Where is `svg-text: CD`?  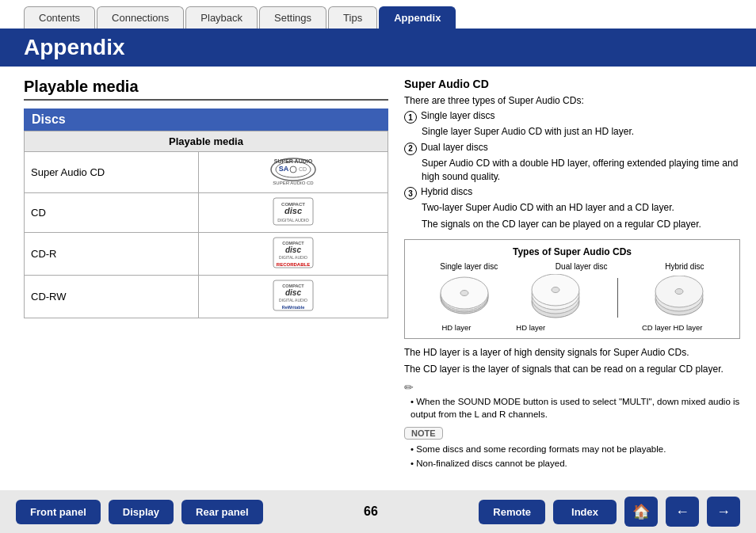
svg-text: CD is located at coordinates (303, 169).